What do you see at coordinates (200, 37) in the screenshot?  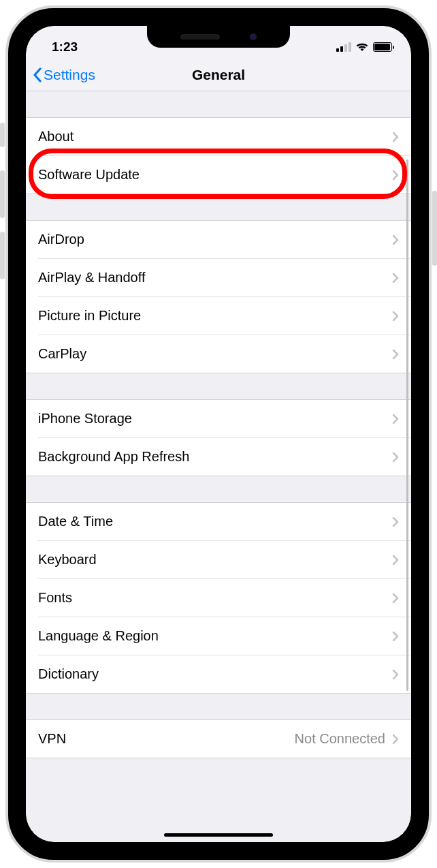 I see `speaker-grille` at bounding box center [200, 37].